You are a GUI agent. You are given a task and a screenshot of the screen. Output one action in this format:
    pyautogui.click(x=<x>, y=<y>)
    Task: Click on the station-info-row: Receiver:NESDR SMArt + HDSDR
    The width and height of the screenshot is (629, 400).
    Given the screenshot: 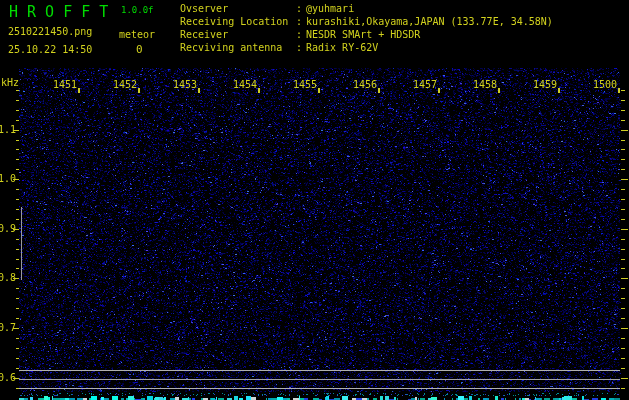 What is the action you would take?
    pyautogui.click(x=366, y=34)
    